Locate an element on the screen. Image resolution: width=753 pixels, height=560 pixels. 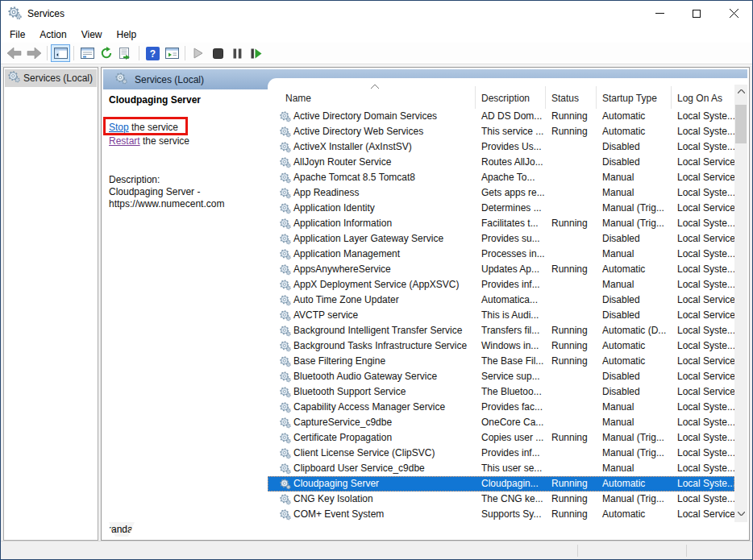
cell-name: Bluetooth Audio Gateway Service is located at coordinates (372, 377).